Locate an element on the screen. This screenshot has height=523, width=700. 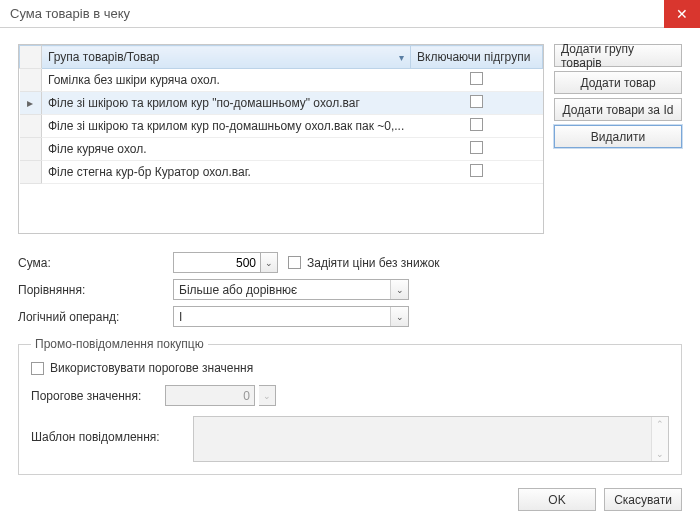
cell-label: Філе куряче охол. is located at coordinates (226, 150).